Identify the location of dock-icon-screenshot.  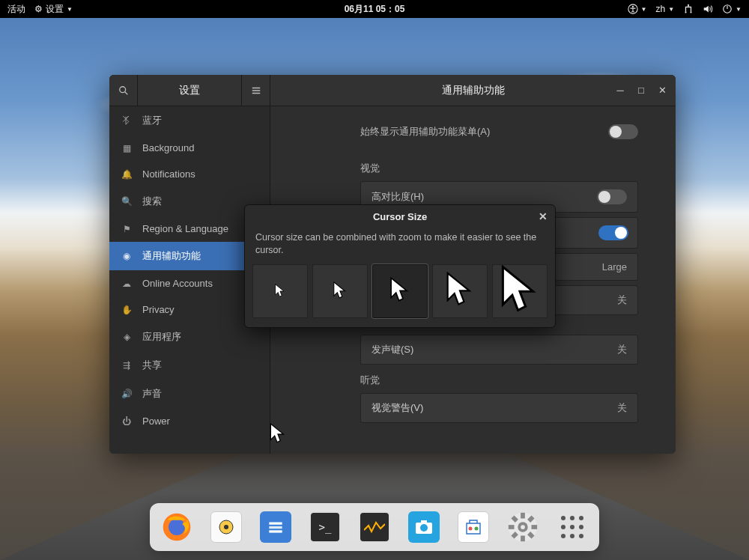
(424, 527).